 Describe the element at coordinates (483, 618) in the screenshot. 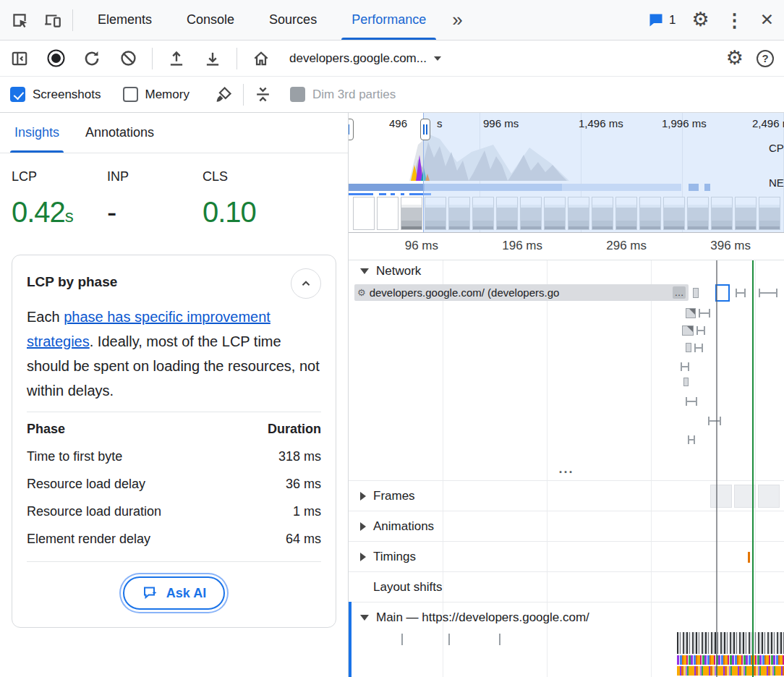

I see `track-label: Main — https://developers.google.com/` at that location.